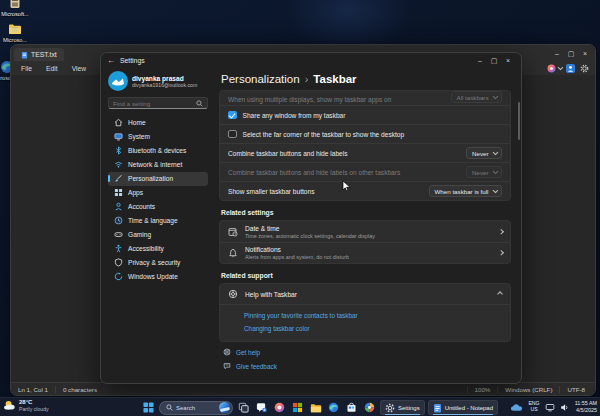 The image size is (600, 416). What do you see at coordinates (158, 249) in the screenshot?
I see `sidebar-item-accessibility: Accessibility` at bounding box center [158, 249].